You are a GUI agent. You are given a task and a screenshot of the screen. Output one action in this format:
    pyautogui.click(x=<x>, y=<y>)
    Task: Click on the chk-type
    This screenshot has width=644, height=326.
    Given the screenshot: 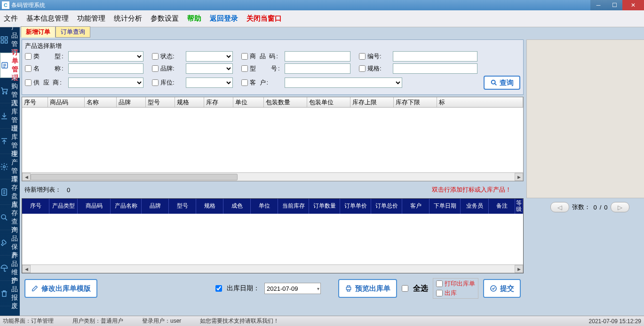 What is the action you would take?
    pyautogui.click(x=28, y=56)
    